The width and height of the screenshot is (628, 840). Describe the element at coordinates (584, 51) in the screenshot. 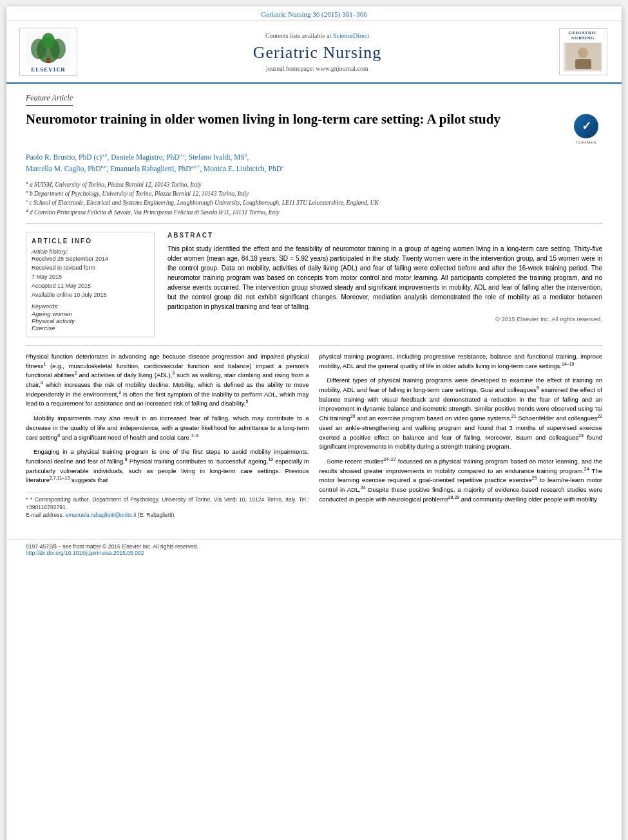

I see `badge-inner: GERIATRICNURSING` at that location.